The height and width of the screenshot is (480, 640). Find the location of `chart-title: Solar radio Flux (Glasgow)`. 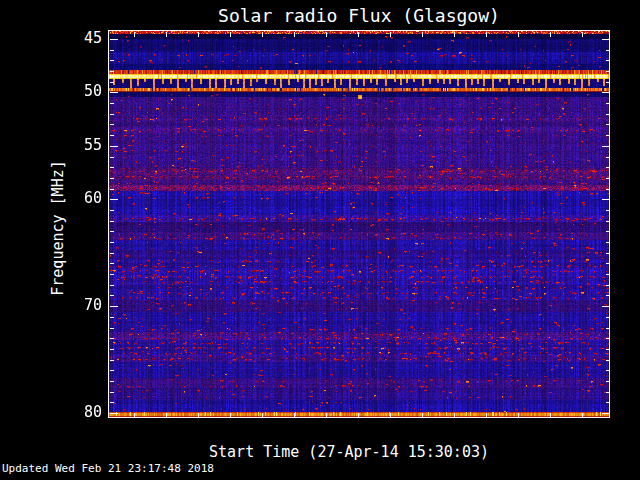

chart-title: Solar radio Flux (Glasgow) is located at coordinates (359, 16).